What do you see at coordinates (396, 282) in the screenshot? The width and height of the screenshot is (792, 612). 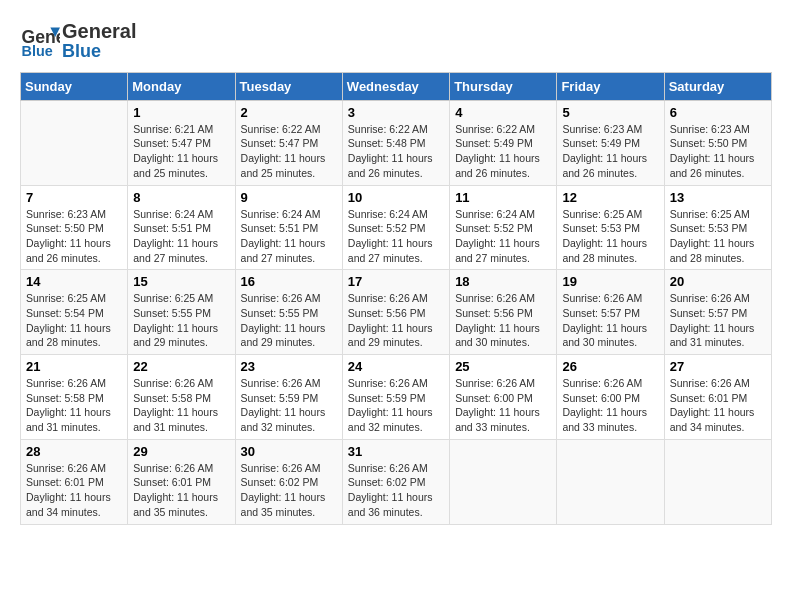 I see `day-number: 17` at bounding box center [396, 282].